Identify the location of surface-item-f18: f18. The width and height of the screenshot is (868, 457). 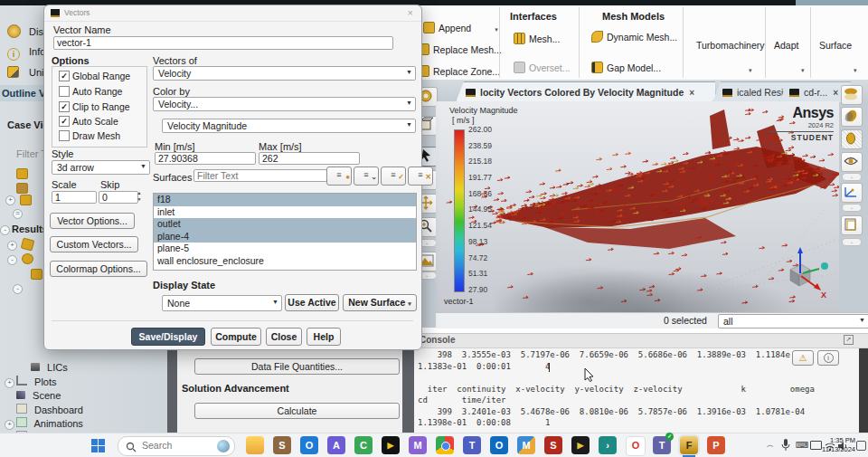
(285, 200).